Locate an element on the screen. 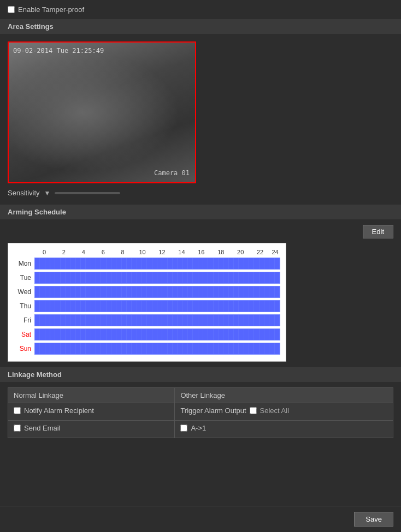  schedule-day-row: Sat is located at coordinates (147, 334).